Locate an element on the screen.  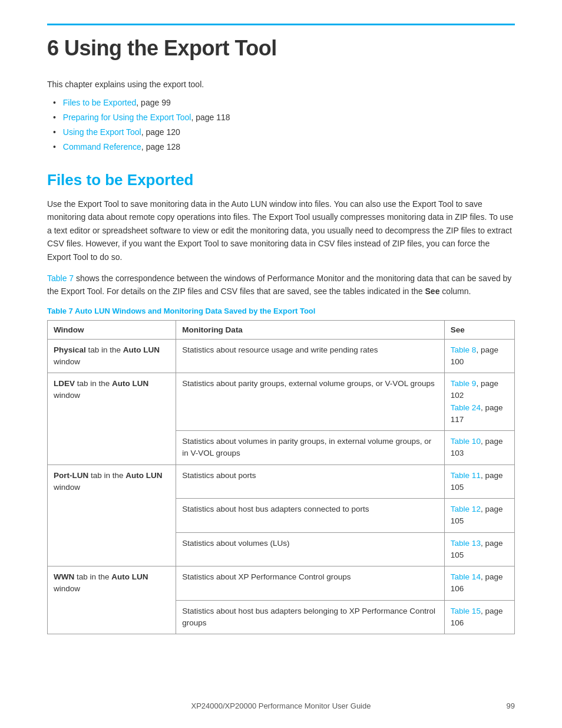
cell-window-physical: Physical tab in the Auto LUN window is located at coordinates (112, 356).